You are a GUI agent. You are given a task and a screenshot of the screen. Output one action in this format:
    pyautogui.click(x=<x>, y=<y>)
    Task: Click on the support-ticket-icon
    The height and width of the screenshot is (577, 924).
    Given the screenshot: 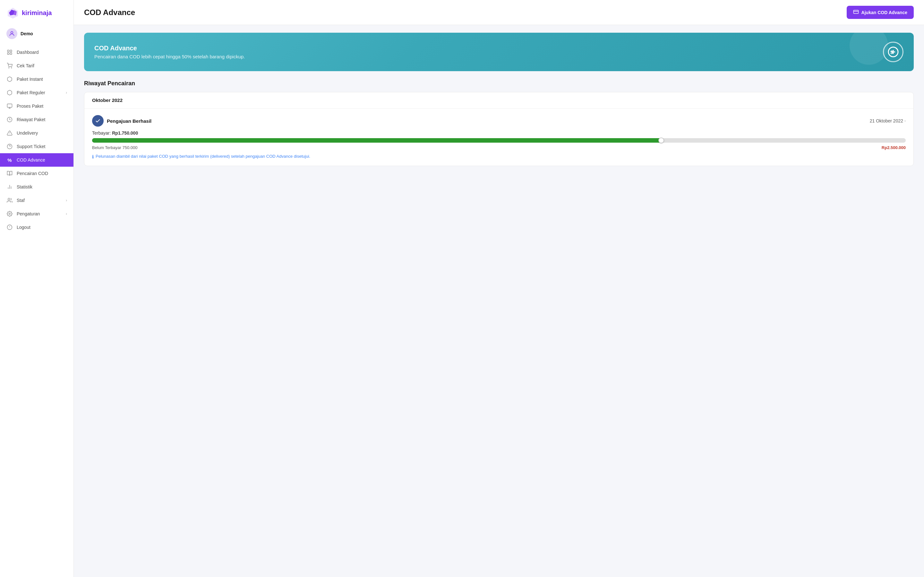 What is the action you would take?
    pyautogui.click(x=10, y=147)
    